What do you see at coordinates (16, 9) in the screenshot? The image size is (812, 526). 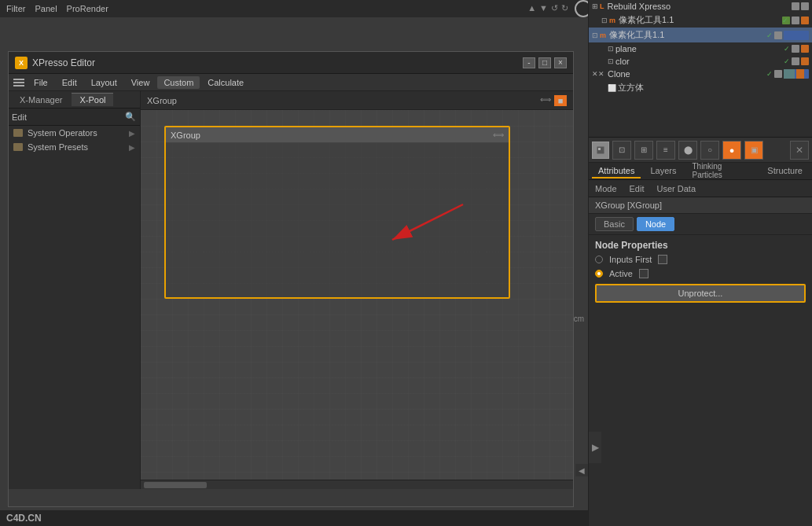 I see `filter-menu: Filter` at bounding box center [16, 9].